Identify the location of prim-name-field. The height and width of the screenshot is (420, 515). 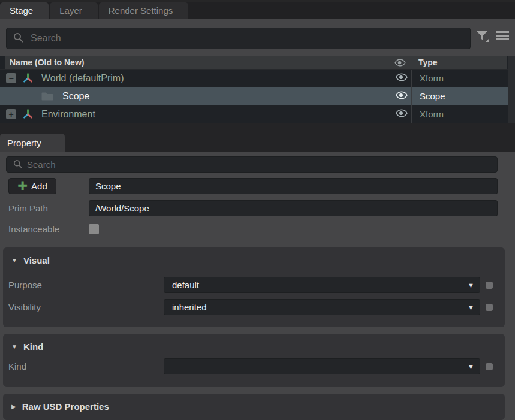
(293, 186).